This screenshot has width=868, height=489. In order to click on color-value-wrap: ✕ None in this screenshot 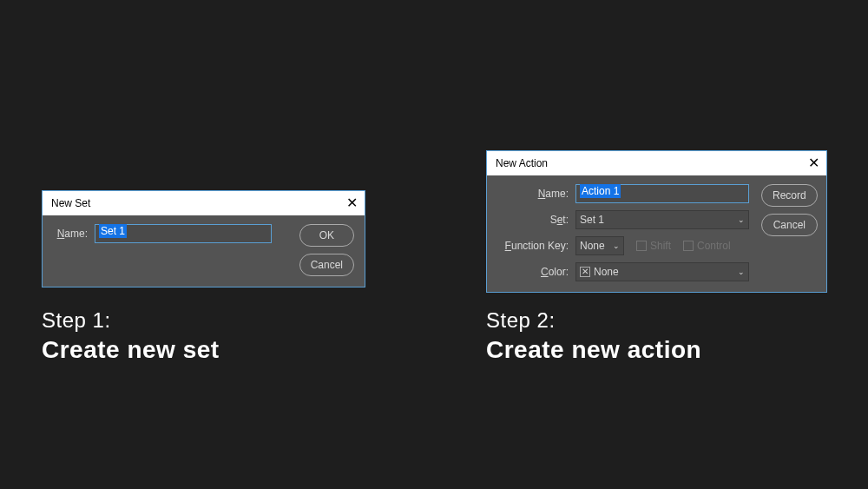, I will do `click(599, 272)`.